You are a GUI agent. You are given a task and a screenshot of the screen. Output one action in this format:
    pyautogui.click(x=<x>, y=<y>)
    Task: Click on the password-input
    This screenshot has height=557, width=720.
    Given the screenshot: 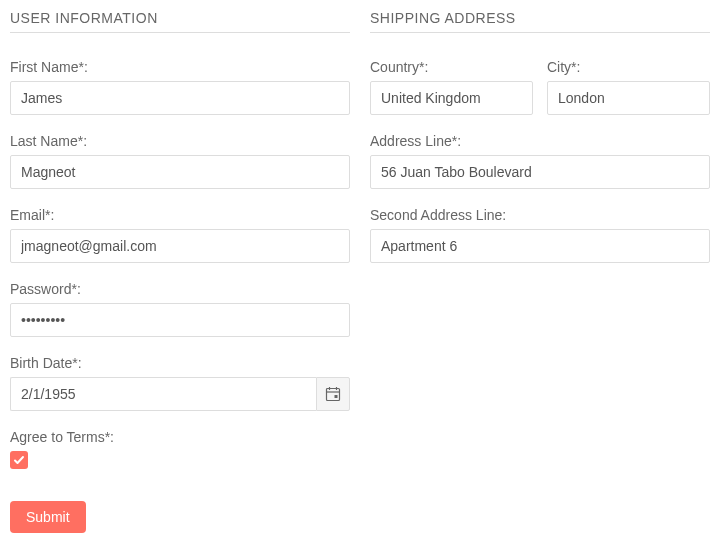 What is the action you would take?
    pyautogui.click(x=180, y=320)
    